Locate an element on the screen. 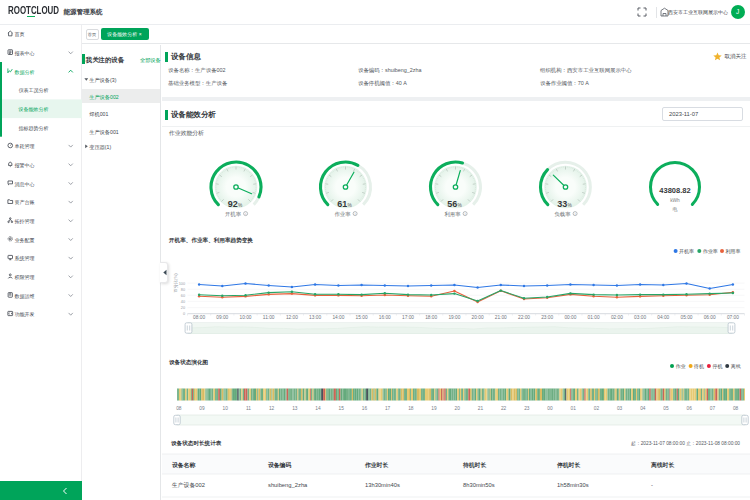 The image size is (750, 500). svg-text: 03 is located at coordinates (620, 408).